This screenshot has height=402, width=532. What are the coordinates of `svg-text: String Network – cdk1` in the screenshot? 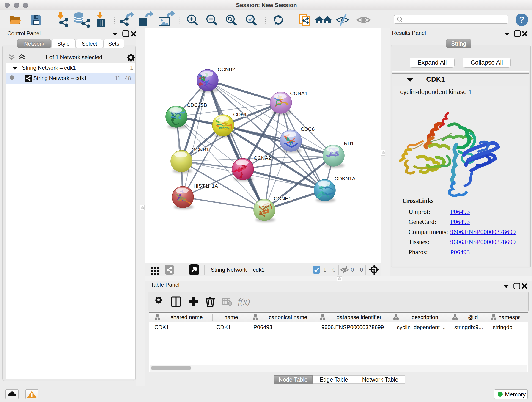 It's located at (238, 270).